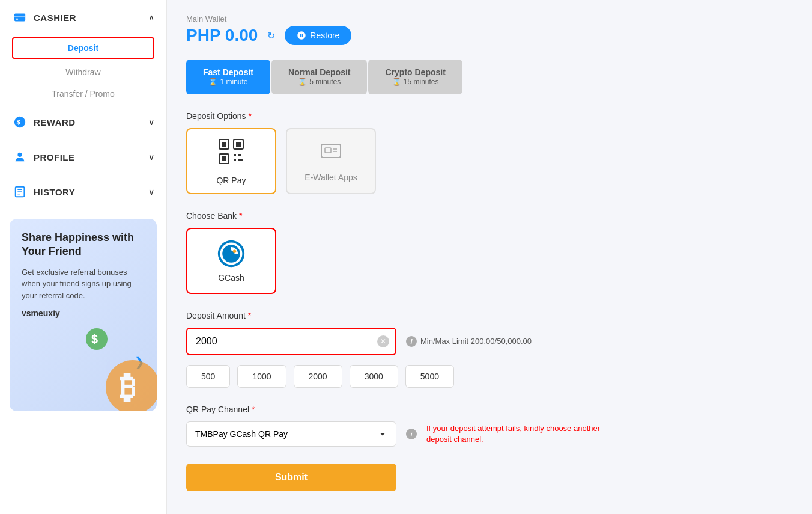  What do you see at coordinates (55, 123) in the screenshot?
I see `reward-label: REWARD` at bounding box center [55, 123].